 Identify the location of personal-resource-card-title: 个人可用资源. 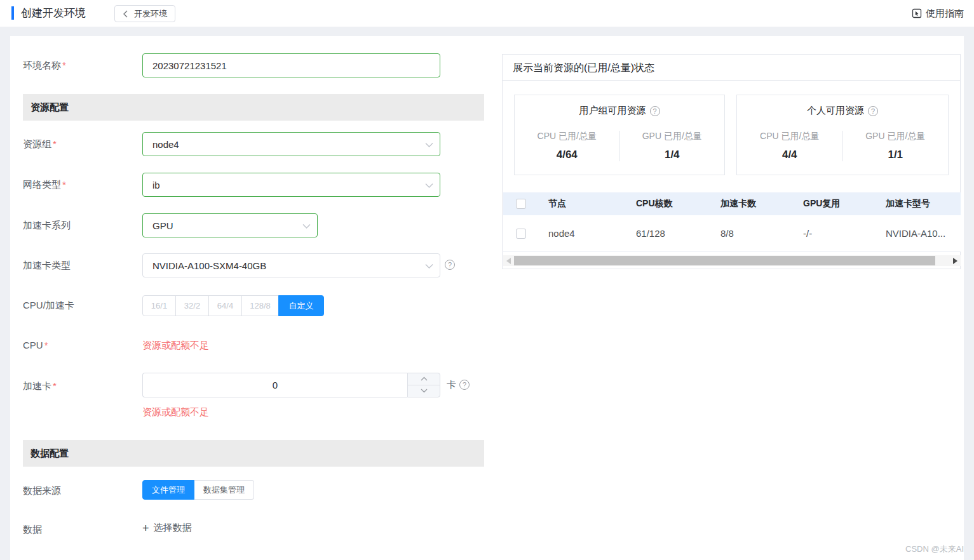
(835, 110).